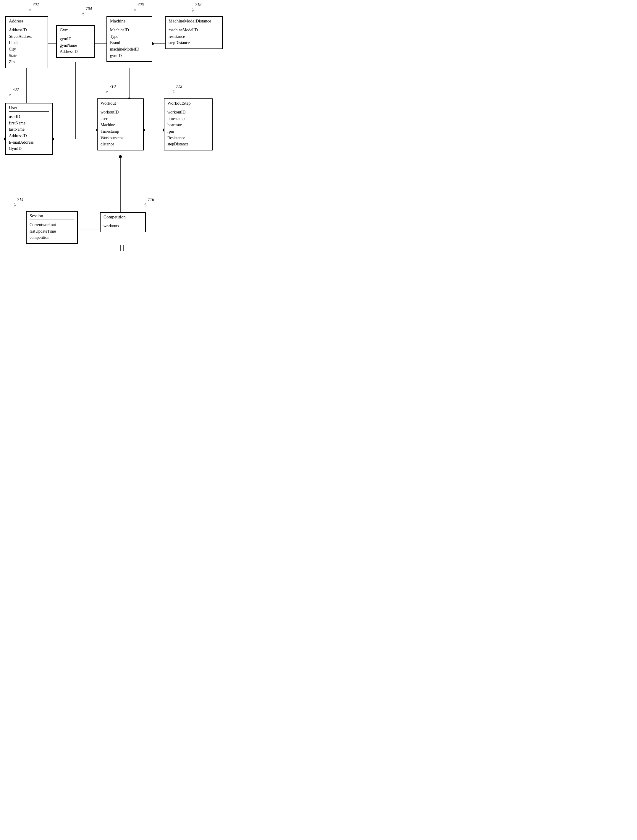  Describe the element at coordinates (112, 148) in the screenshot. I see `diagram-container: Address AddressIDStreetAddressLine2CityS…` at that location.